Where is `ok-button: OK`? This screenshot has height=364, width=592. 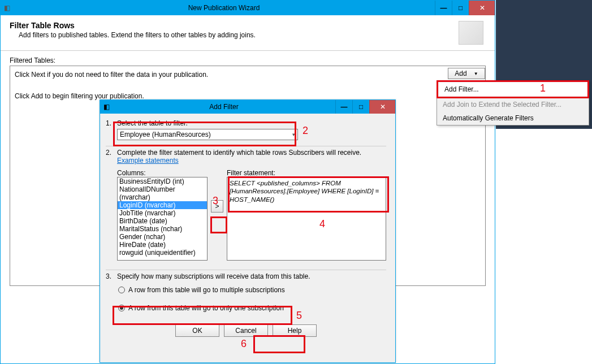
ok-button: OK is located at coordinates (197, 331).